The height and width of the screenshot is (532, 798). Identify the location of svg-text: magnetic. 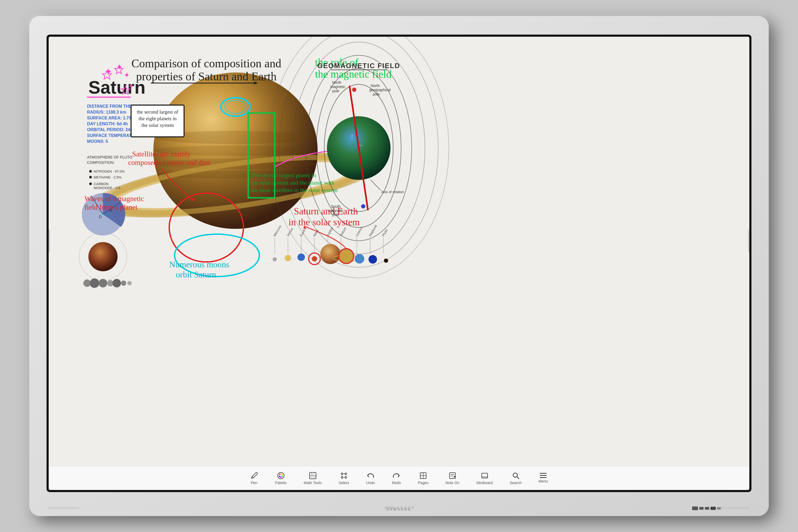
(338, 87).